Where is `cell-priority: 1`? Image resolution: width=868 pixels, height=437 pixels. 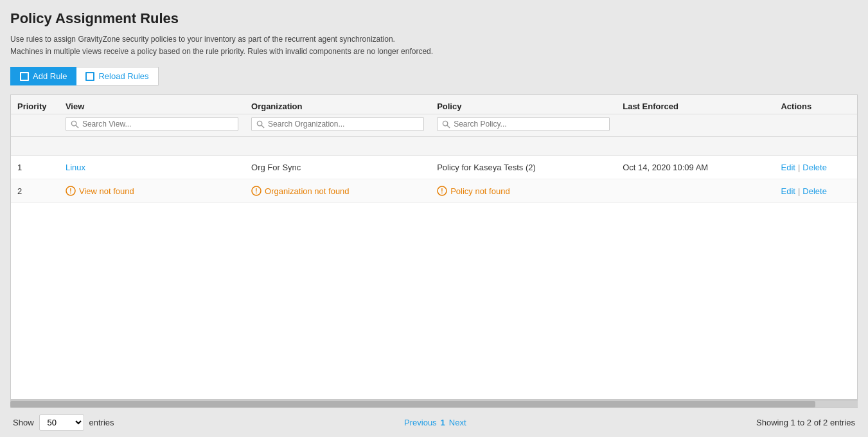 cell-priority: 1 is located at coordinates (35, 168).